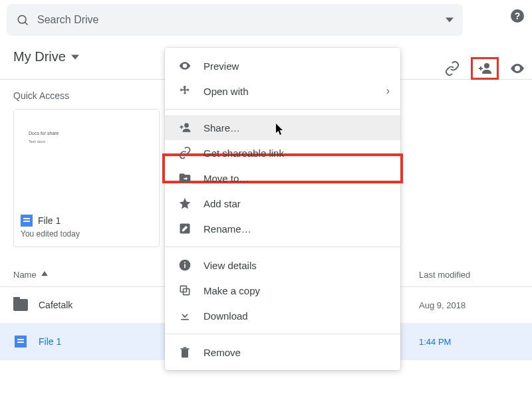  I want to click on share-toolbar-highlight, so click(485, 68).